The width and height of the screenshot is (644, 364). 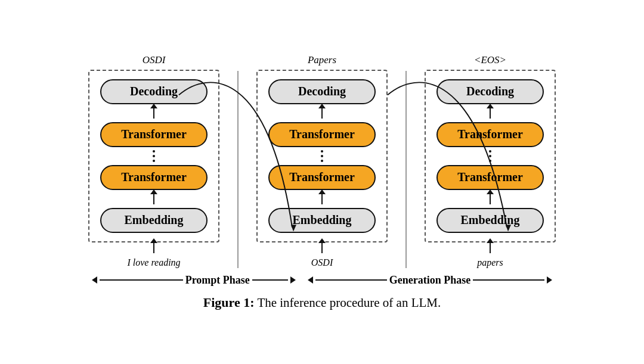 I want to click on diagram2-label-top: Papers, so click(x=322, y=60).